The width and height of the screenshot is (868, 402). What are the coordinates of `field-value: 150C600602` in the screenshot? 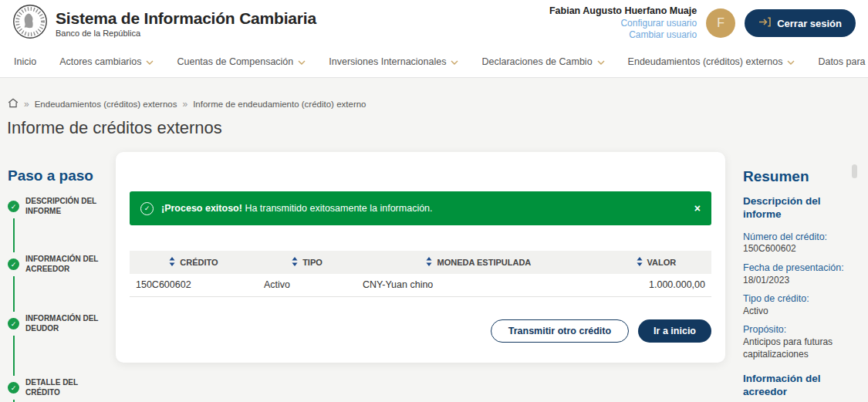 It's located at (799, 249).